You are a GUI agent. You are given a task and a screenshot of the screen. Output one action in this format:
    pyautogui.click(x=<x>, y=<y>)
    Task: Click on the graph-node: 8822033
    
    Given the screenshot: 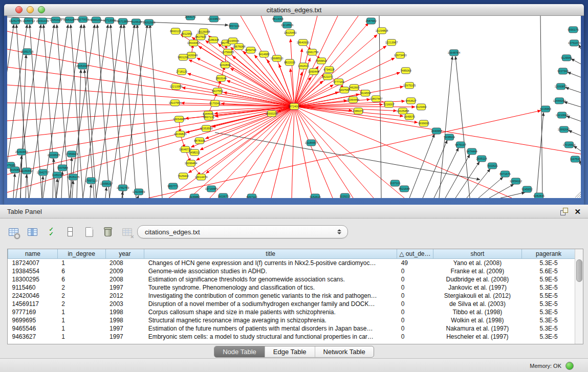 What is the action you would take?
    pyautogui.click(x=290, y=62)
    